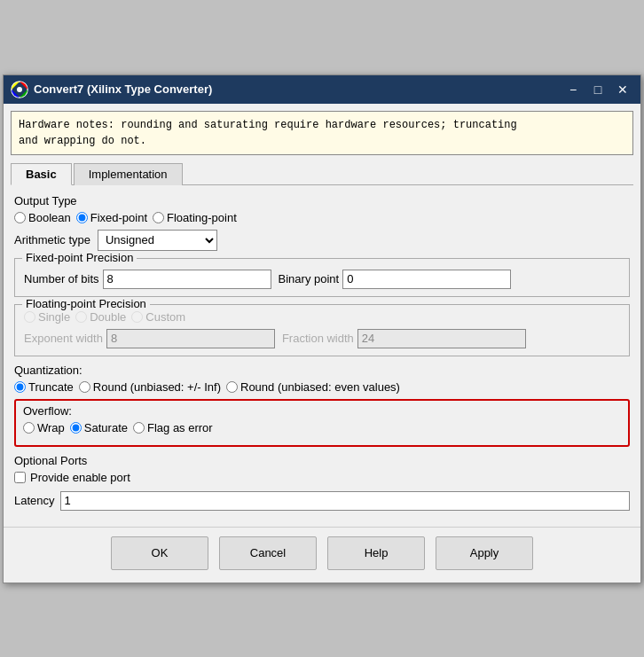 The image size is (644, 657). Describe the element at coordinates (158, 317) in the screenshot. I see `fp-custom: Custom` at that location.